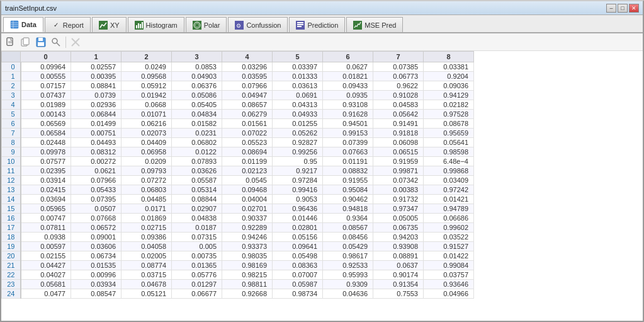 This screenshot has width=644, height=322. I want to click on header-col-3: 3, so click(197, 57).